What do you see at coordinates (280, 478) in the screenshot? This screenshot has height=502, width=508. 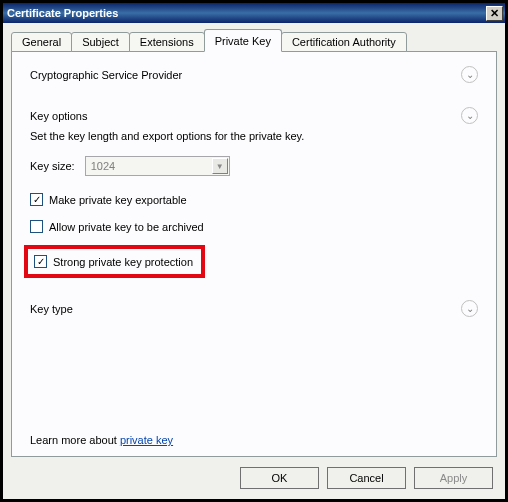 I see `ok-label: OK` at bounding box center [280, 478].